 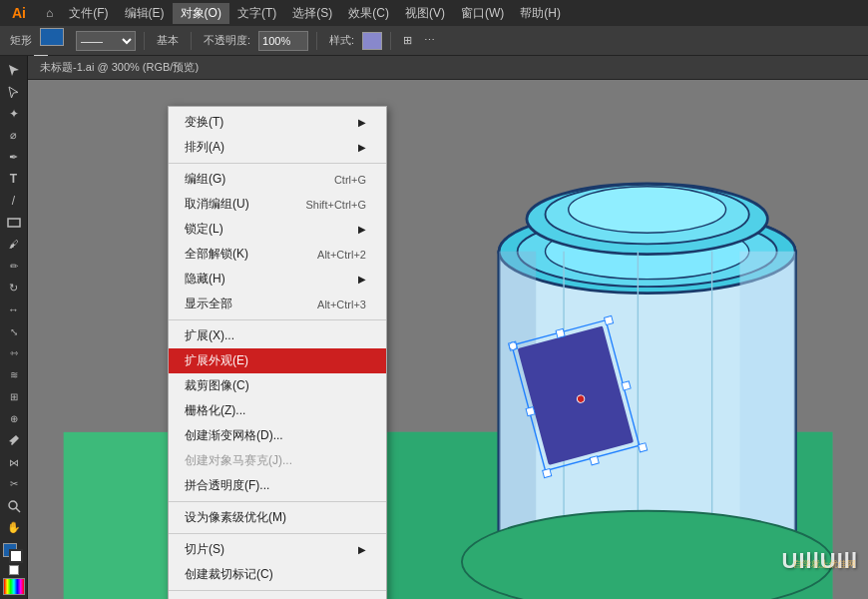 I want to click on toolbar-preset-label: 基本, so click(x=168, y=40).